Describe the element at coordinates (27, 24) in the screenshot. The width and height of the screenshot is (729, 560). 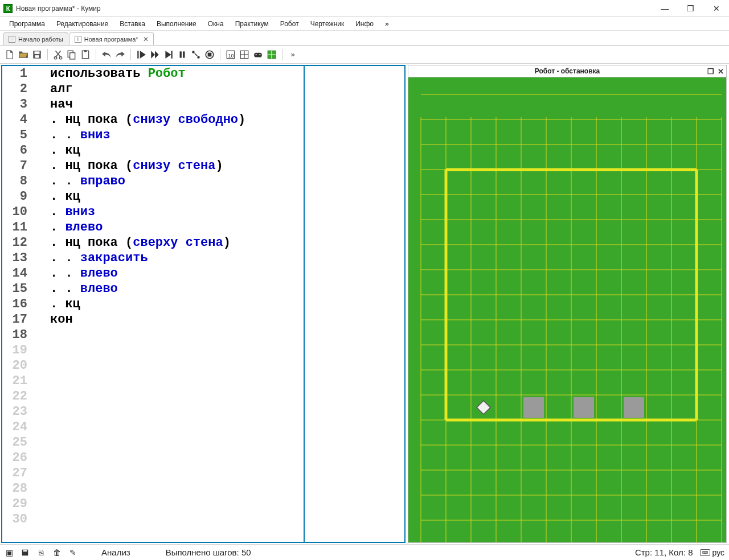
I see `menu-item-программа: Программа` at that location.